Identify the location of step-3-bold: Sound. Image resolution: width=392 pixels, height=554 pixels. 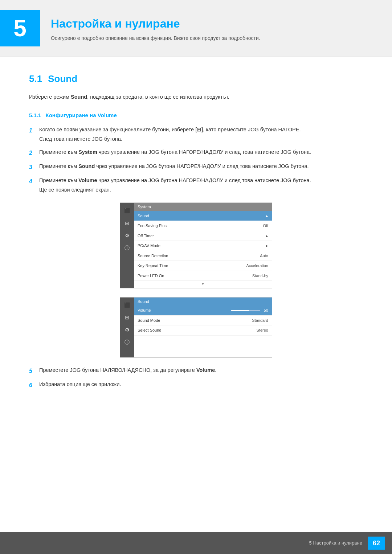
(86, 166).